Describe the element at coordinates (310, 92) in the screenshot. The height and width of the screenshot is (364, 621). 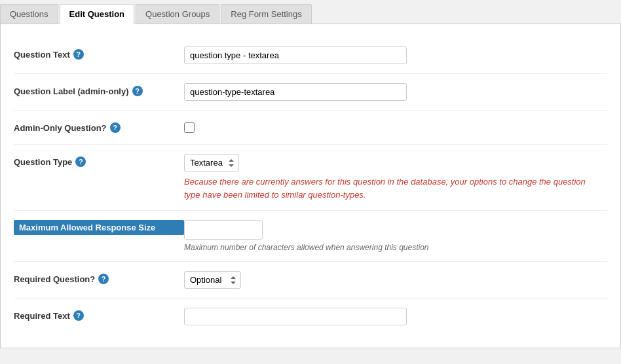
I see `question-label-row: Question Label (admin-only) ?` at that location.